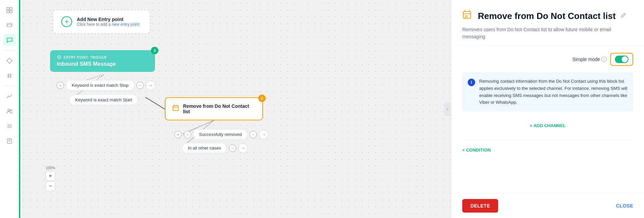 Image resolution: width=644 pixels, height=218 pixels. I want to click on panel-title: Remove from Do Not Contact list, so click(547, 16).